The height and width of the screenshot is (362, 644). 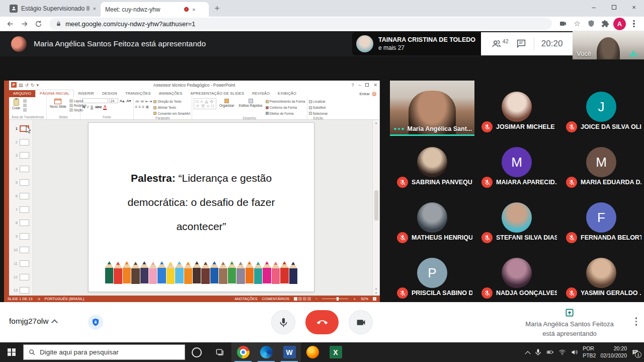 I want to click on address-bar: meet.google.com/cuy-ndwz-yhw?authuser=1, so click(x=301, y=24).